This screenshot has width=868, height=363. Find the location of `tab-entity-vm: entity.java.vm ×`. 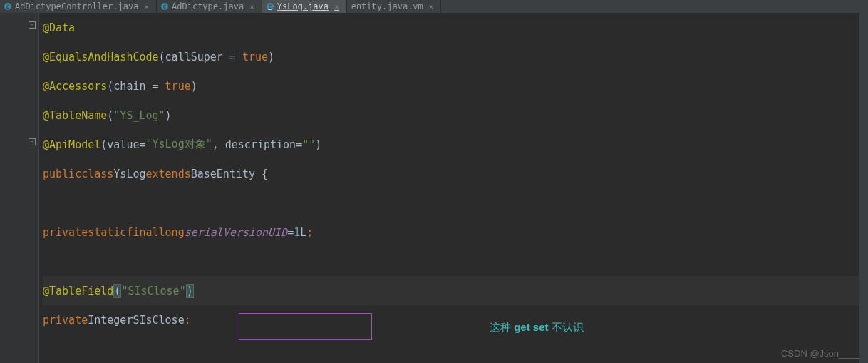

tab-entity-vm: entity.java.vm × is located at coordinates (395, 6).